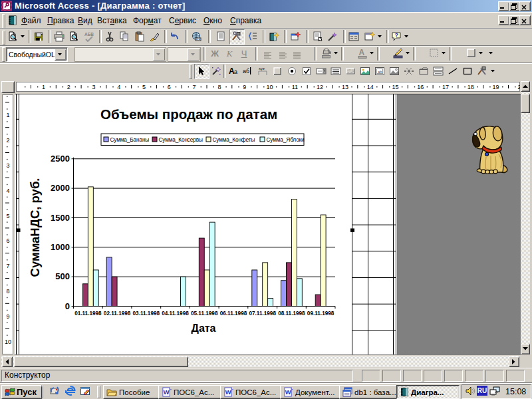 The image size is (532, 399). What do you see at coordinates (88, 314) in the screenshot?
I see `svg-text: 01.11.1998` at bounding box center [88, 314].